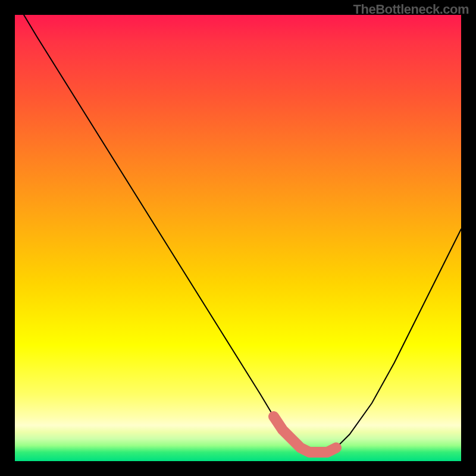 The height and width of the screenshot is (476, 476). Describe the element at coordinates (411, 10) in the screenshot. I see `watermark-text: TheBottleneck.com` at that location.